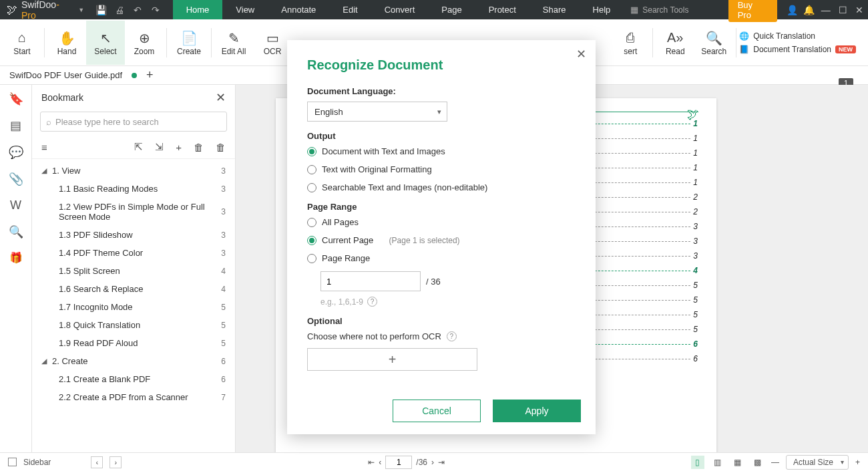  Describe the element at coordinates (753, 11) in the screenshot. I see `buy-pro-button: Buy Pro` at that location.